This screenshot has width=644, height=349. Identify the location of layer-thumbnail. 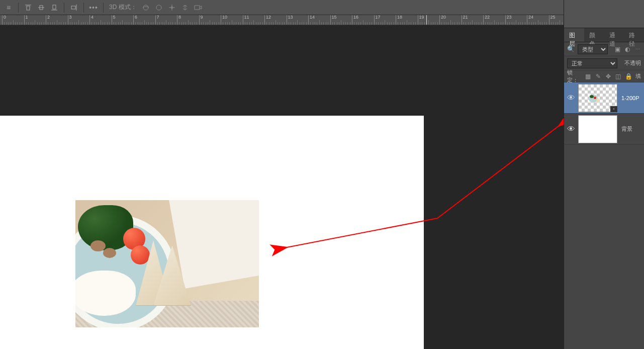
(598, 129).